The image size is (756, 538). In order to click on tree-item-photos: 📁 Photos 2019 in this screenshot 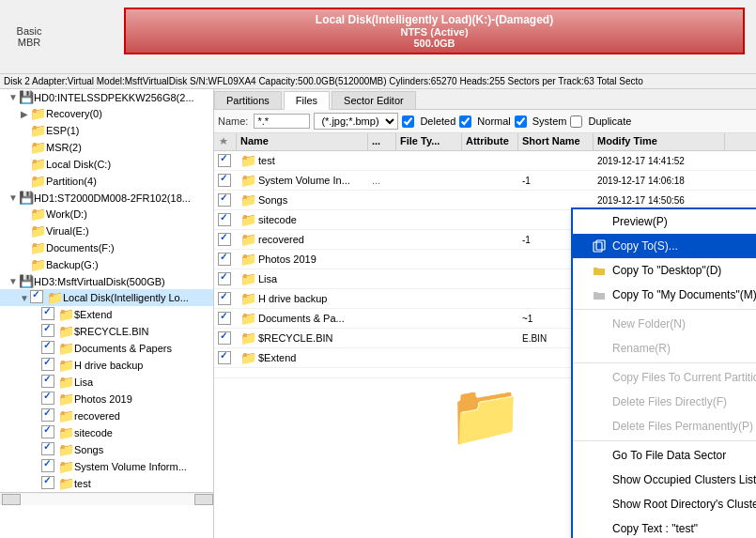, I will do `click(107, 399)`.